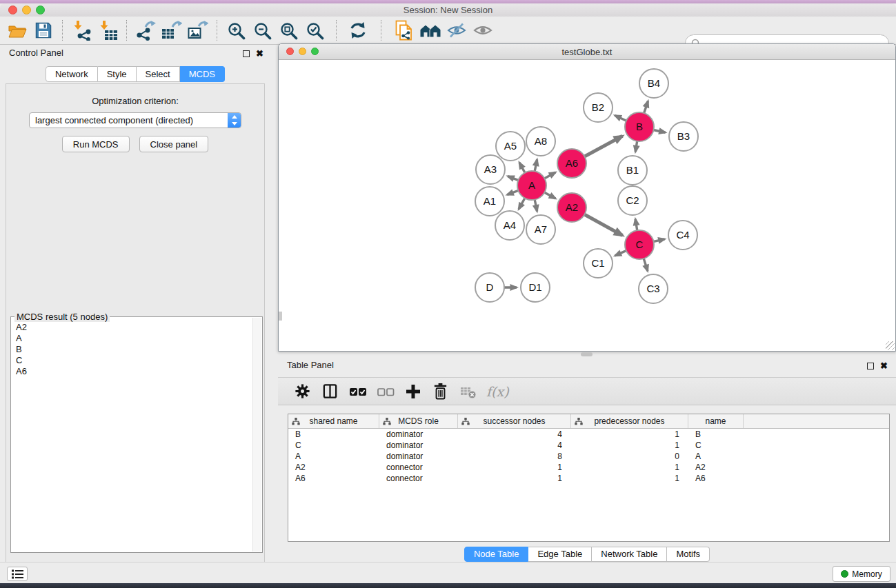  I want to click on table-tab-node-table: Node Table, so click(497, 554).